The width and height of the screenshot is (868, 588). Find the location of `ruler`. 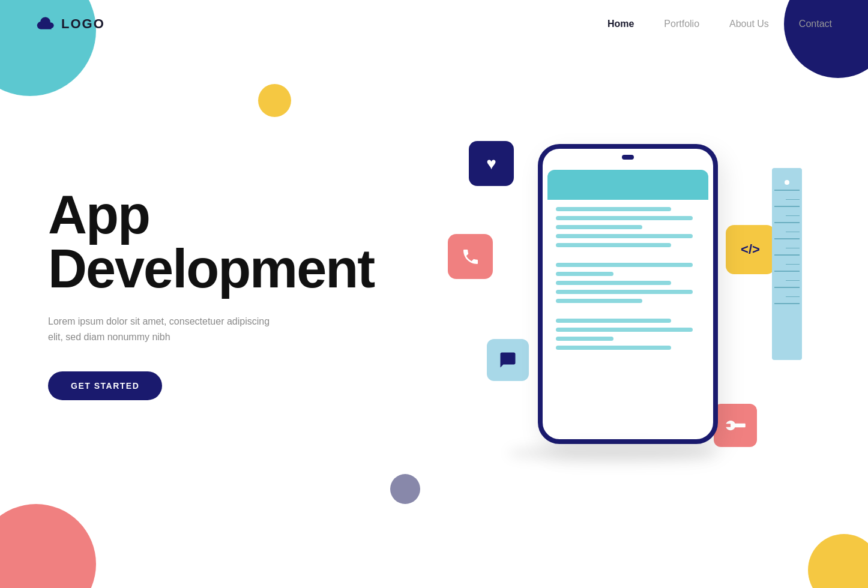

ruler is located at coordinates (787, 264).